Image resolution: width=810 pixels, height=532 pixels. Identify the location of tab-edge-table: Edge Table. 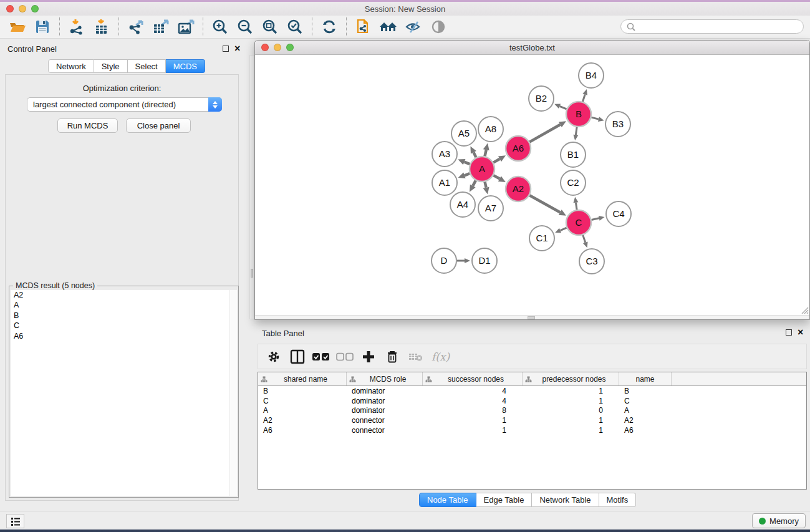
(504, 500).